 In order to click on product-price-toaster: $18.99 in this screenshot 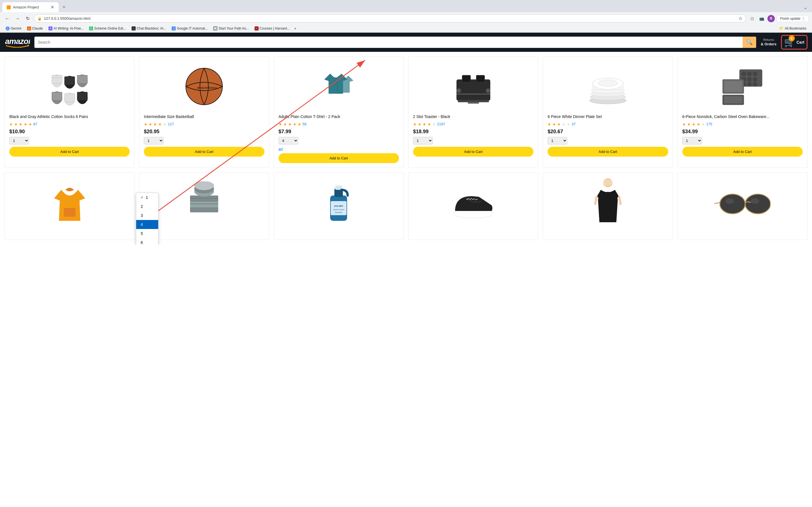, I will do `click(473, 132)`.